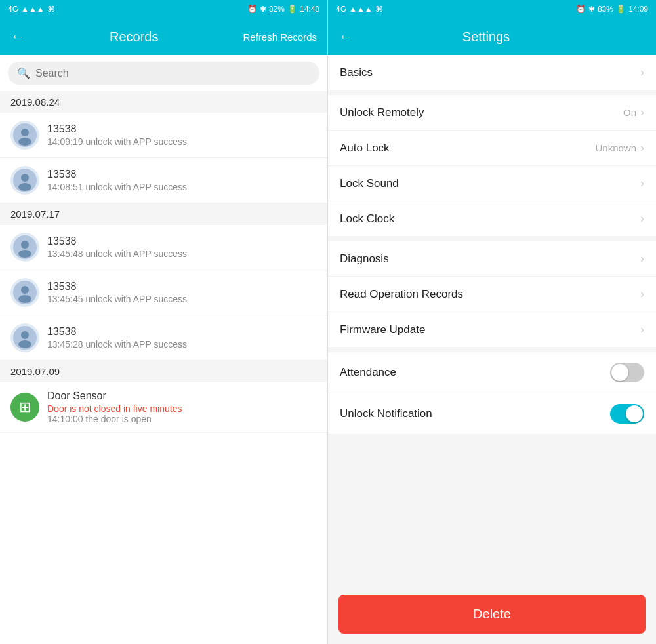  What do you see at coordinates (627, 372) in the screenshot?
I see `attendance-toggle` at bounding box center [627, 372].